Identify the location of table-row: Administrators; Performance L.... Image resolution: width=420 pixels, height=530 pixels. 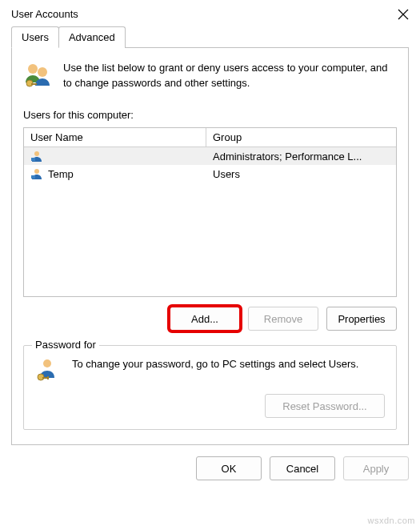
(210, 156).